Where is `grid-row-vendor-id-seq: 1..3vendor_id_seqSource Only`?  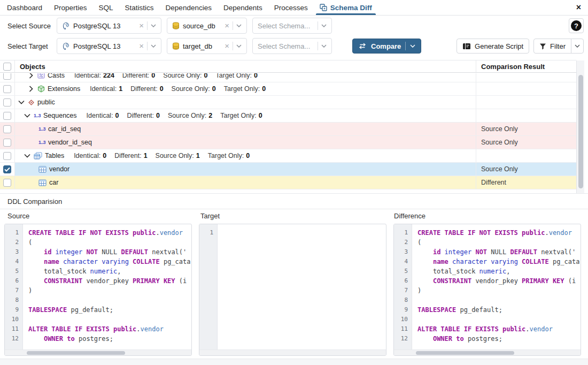
grid-row-vendor-id-seq: 1..3vendor_id_seqSource Only is located at coordinates (288, 142).